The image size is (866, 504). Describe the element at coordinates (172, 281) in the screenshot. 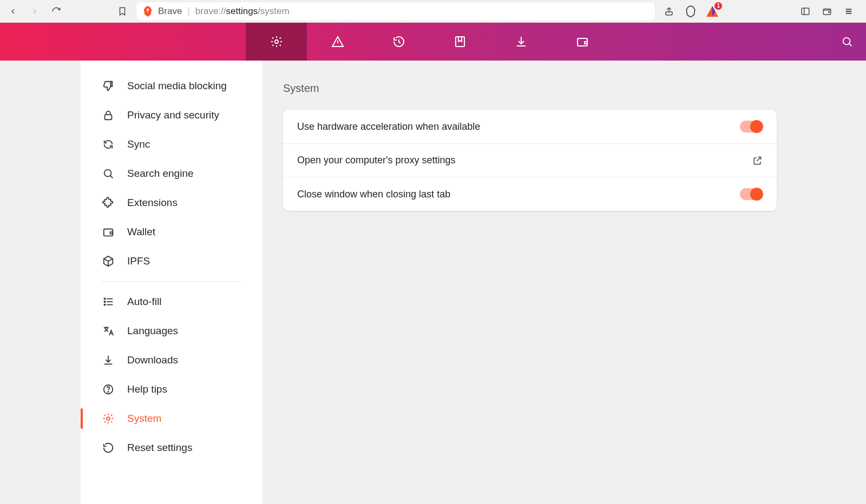

I see `sidebar-divider` at that location.